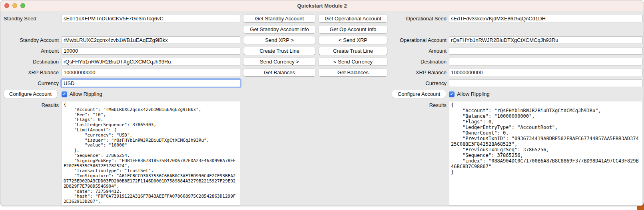  What do you see at coordinates (322, 30) in the screenshot?
I see `row-account-info: Get Standby Account Info Get Op Account …` at bounding box center [322, 30].